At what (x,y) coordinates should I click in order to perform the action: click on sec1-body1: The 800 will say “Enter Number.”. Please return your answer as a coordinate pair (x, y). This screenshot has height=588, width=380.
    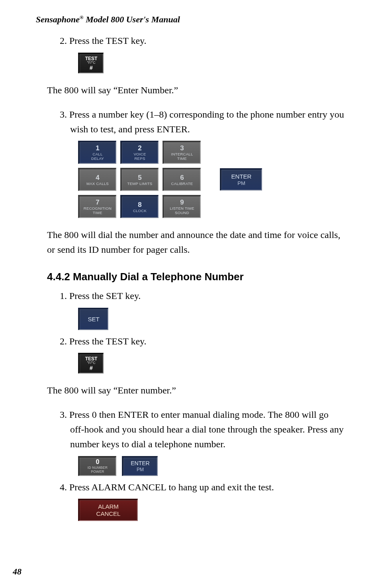
    Looking at the image, I should click on (196, 90).